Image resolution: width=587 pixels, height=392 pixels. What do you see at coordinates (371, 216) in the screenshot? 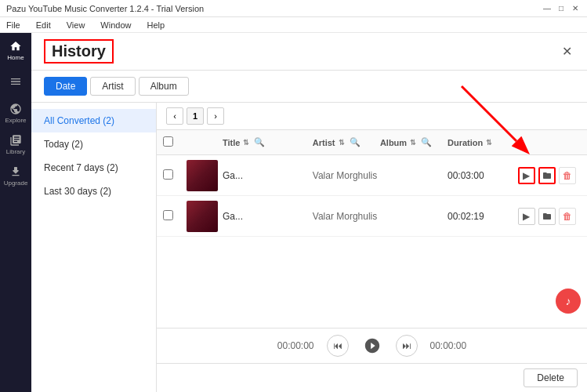
I see `table-row: Ga... Valar Morghulis 00:02:19 ▶` at bounding box center [371, 216].